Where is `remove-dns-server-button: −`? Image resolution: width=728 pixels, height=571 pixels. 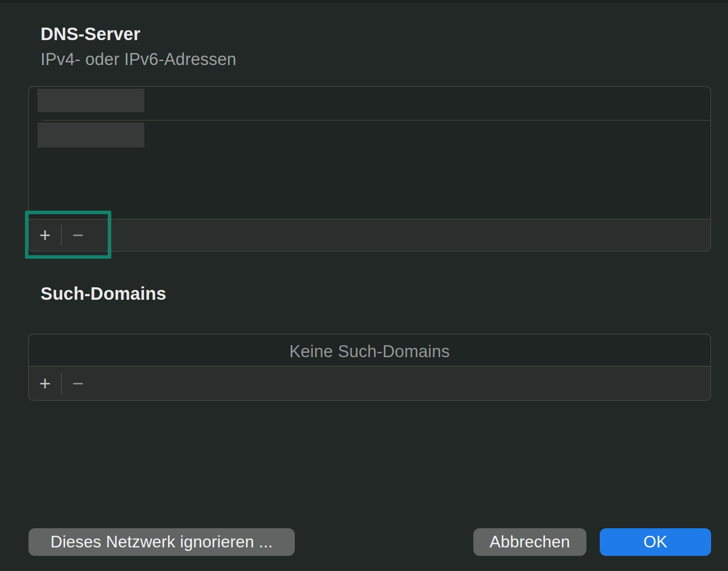
remove-dns-server-button: − is located at coordinates (78, 235).